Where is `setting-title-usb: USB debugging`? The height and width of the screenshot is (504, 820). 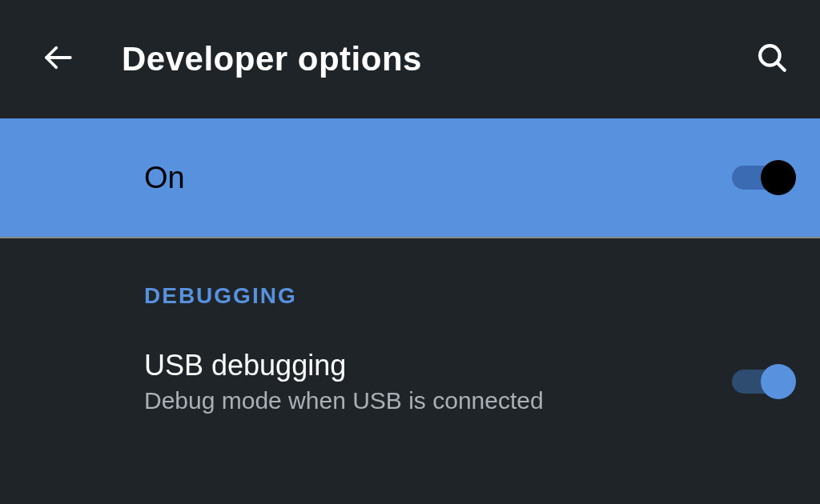 setting-title-usb: USB debugging is located at coordinates (438, 366).